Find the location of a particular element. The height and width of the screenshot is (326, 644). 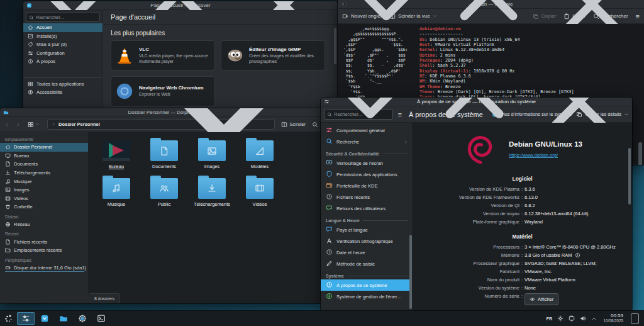

place-item-t-l-chargements: Téléchargements is located at coordinates (44, 173).